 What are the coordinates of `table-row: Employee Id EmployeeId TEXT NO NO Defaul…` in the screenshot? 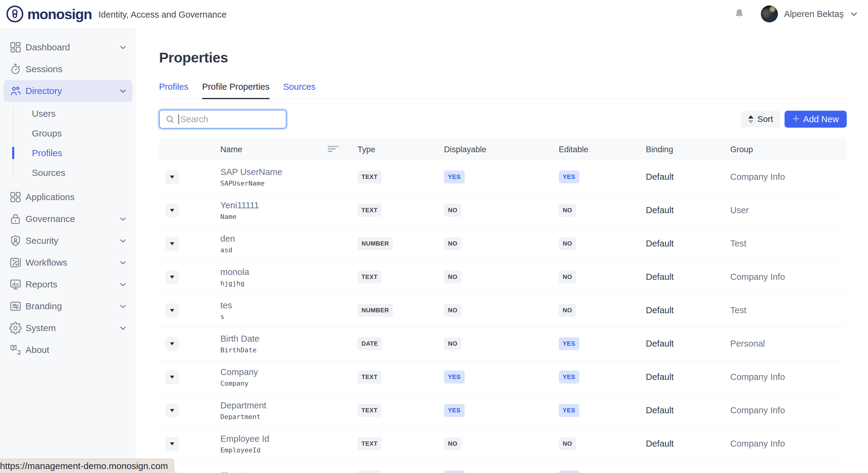 It's located at (503, 444).